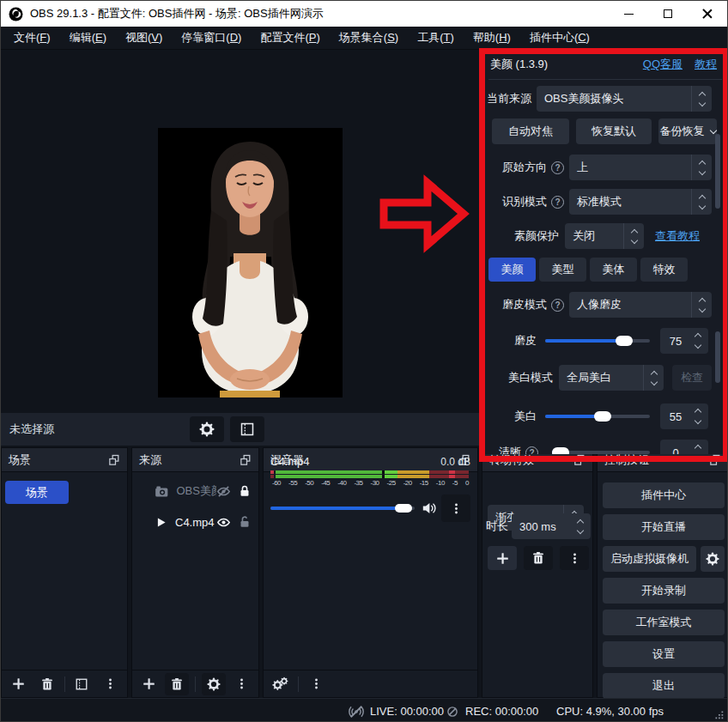 This screenshot has width=728, height=722. What do you see at coordinates (574, 558) in the screenshot?
I see `transition-more-button` at bounding box center [574, 558].